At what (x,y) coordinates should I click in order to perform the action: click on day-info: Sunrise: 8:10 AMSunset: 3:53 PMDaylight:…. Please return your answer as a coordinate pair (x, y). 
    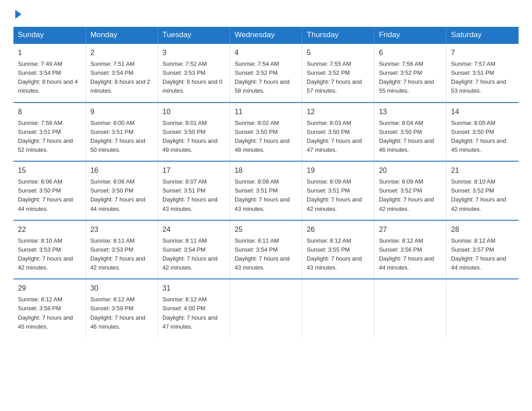
    Looking at the image, I should click on (46, 254).